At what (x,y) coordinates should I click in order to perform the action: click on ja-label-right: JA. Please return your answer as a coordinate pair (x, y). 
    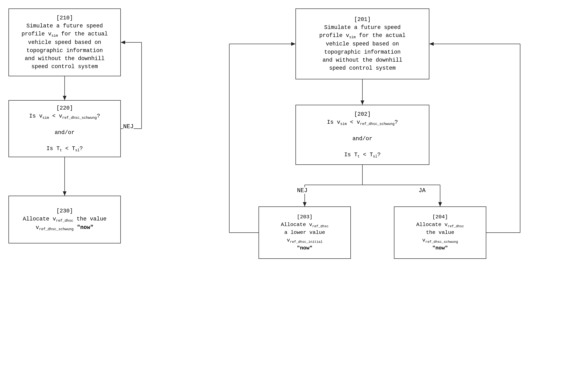
    Looking at the image, I should click on (422, 191).